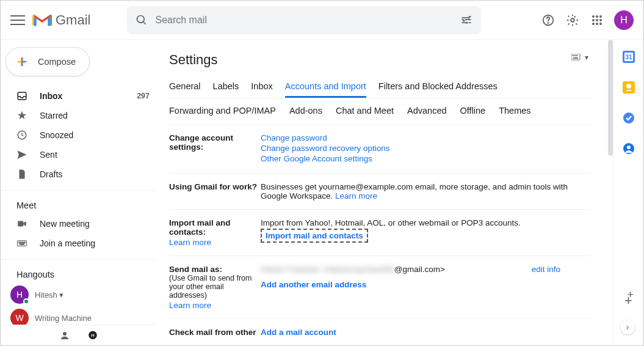 The image size is (644, 346). Describe the element at coordinates (222, 111) in the screenshot. I see `tab-forwarding-and-pop-imap: Forwarding and POP/IMAP` at that location.